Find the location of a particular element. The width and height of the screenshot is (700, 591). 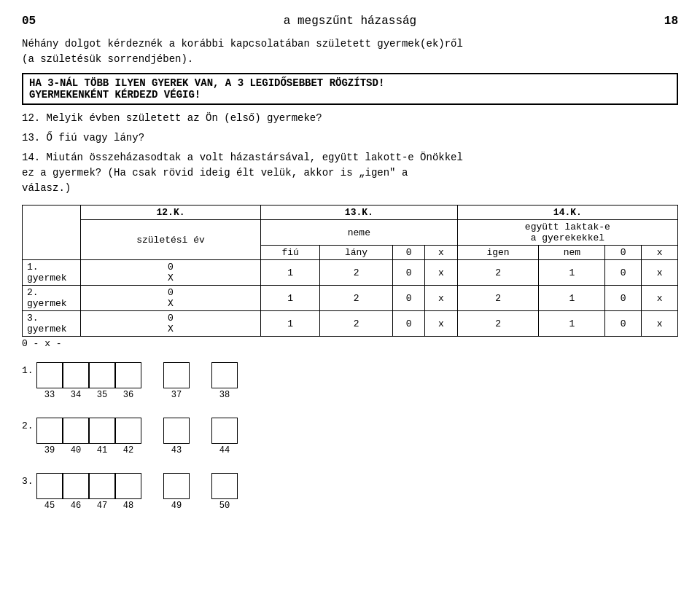

zero-1: 0 is located at coordinates (408, 273).